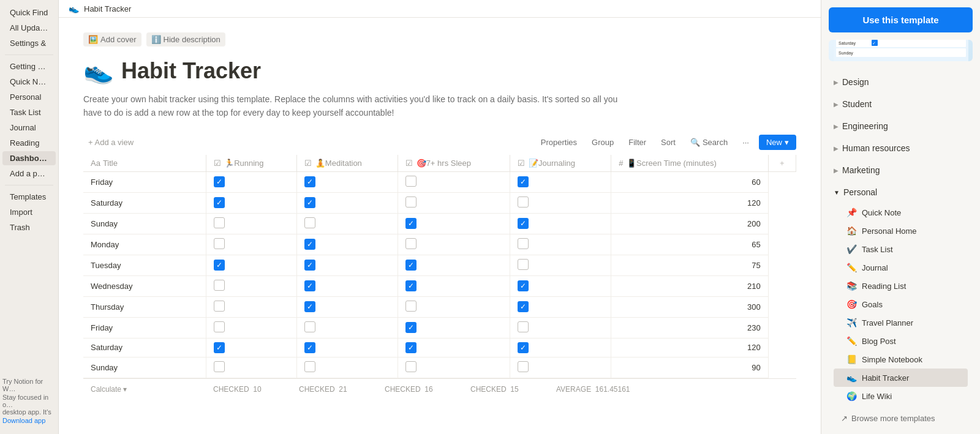 Image resolution: width=980 pixels, height=434 pixels. Describe the element at coordinates (29, 174) in the screenshot. I see `sidebar-item-add-page: Add a page` at that location.